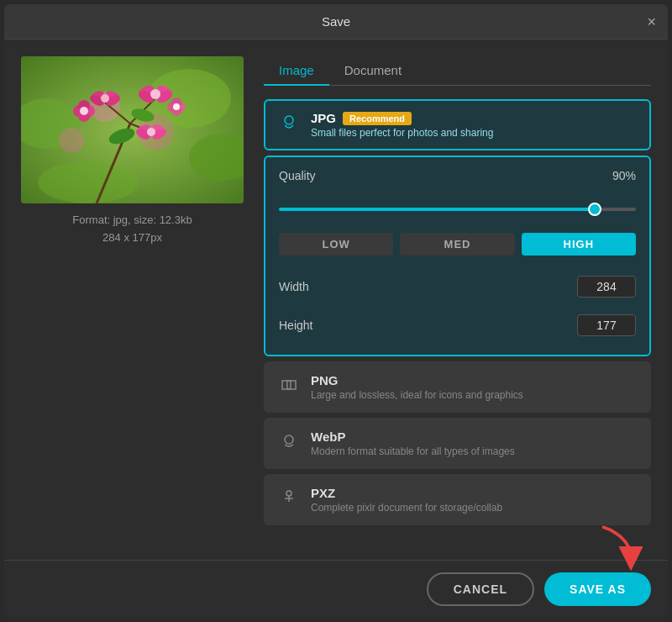 Image resolution: width=672 pixels, height=622 pixels. I want to click on tabs: Image Document, so click(457, 71).